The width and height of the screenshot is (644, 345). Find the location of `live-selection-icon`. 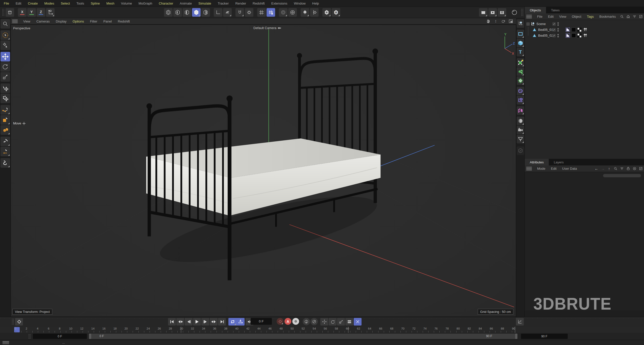

live-selection-icon is located at coordinates (5, 35).